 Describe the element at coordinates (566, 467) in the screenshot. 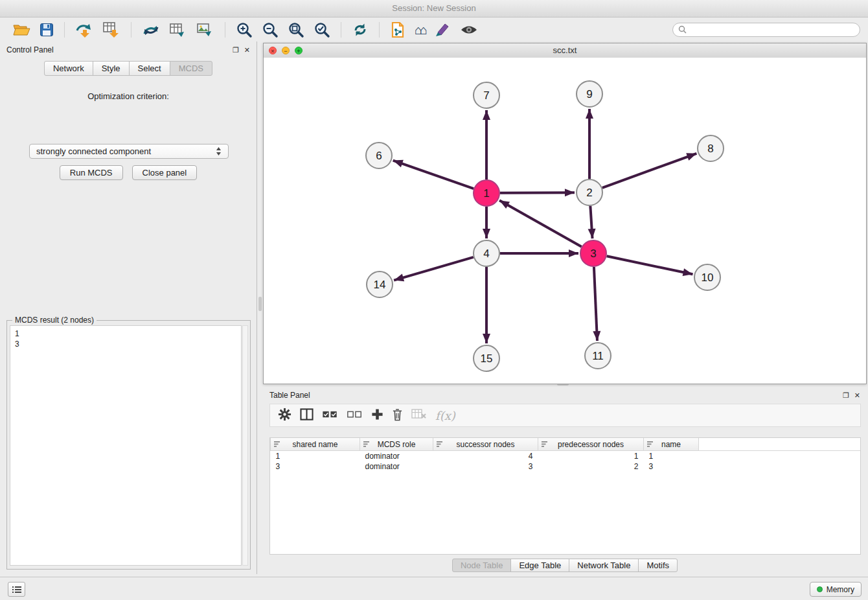

I see `table-row: 3dominator323` at that location.